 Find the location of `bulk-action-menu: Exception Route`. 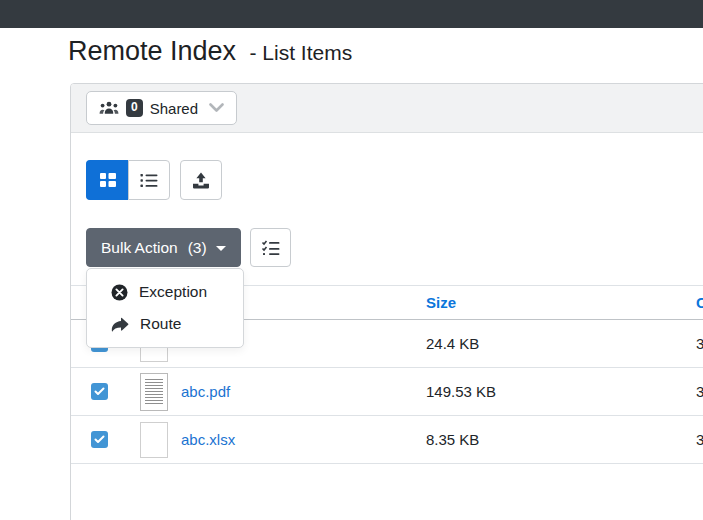

bulk-action-menu: Exception Route is located at coordinates (165, 308).